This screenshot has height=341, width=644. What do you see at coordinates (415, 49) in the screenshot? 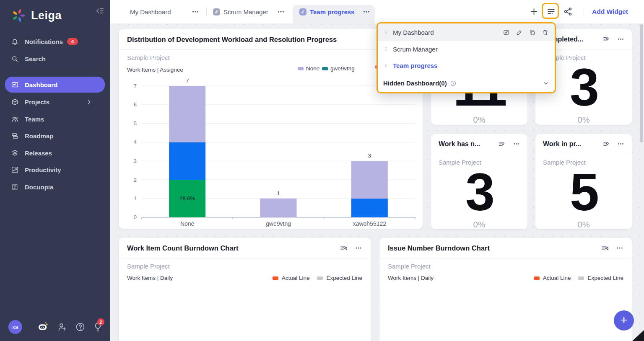
I see `menu-item-label: Scrum Manager` at bounding box center [415, 49].